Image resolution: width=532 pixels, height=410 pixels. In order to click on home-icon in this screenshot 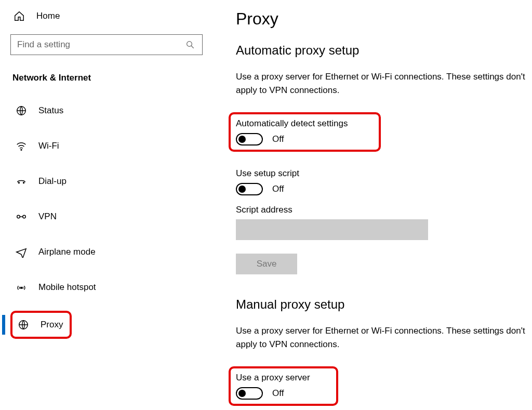, I will do `click(19, 16)`.